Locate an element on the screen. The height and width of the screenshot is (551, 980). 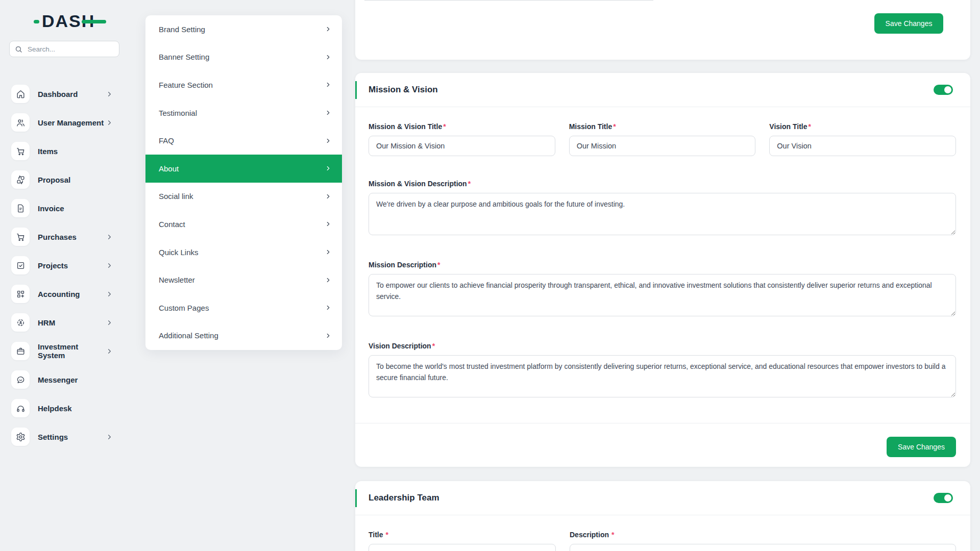
sidebar-item-hrm: HRM is located at coordinates (66, 322).